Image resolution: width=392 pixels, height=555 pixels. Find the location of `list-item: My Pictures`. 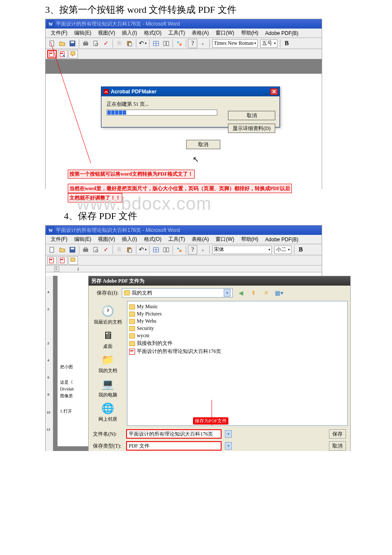

list-item: My Pictures is located at coordinates (237, 314).